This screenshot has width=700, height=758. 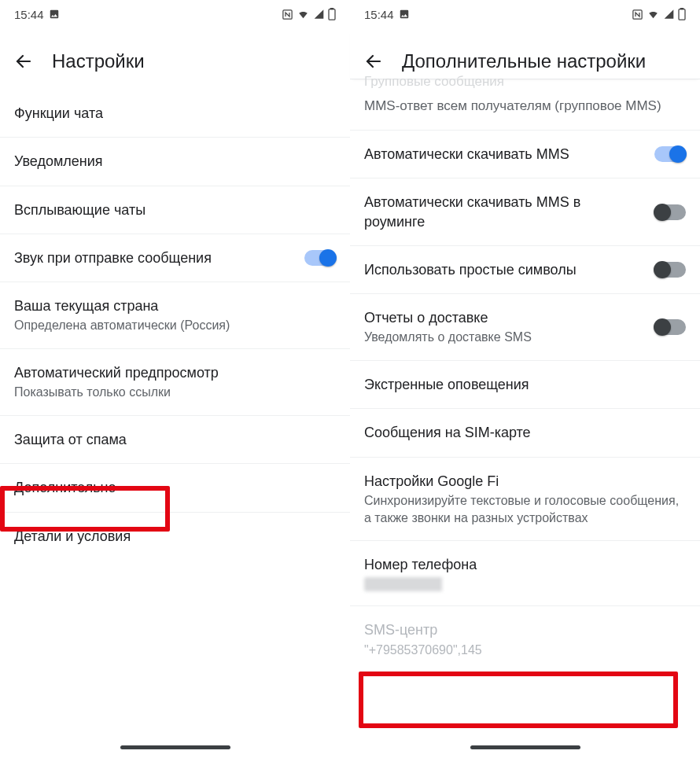 What do you see at coordinates (524, 61) in the screenshot?
I see `page-title: Дополнительные настройки` at bounding box center [524, 61].